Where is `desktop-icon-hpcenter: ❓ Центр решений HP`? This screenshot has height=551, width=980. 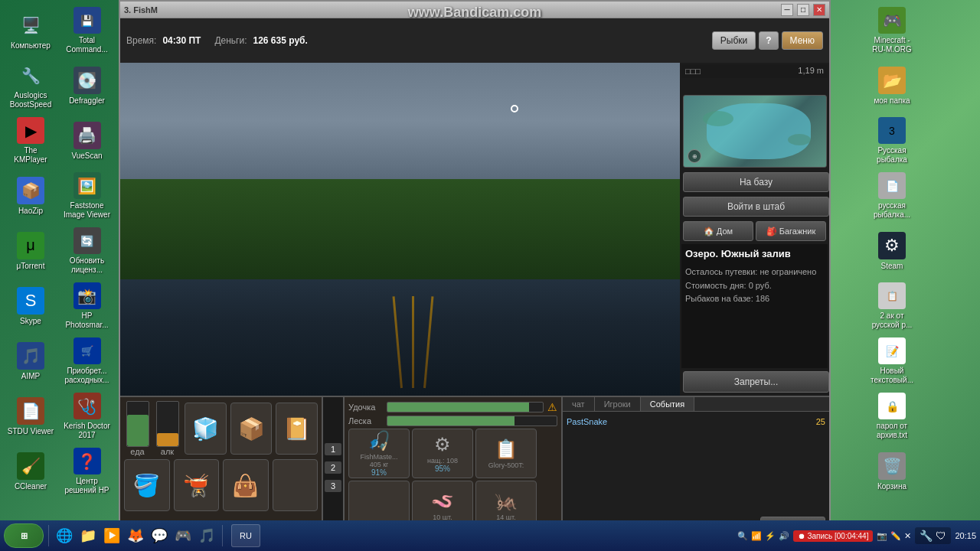 desktop-icon-hpcenter: ❓ Центр решений HP is located at coordinates (87, 471).